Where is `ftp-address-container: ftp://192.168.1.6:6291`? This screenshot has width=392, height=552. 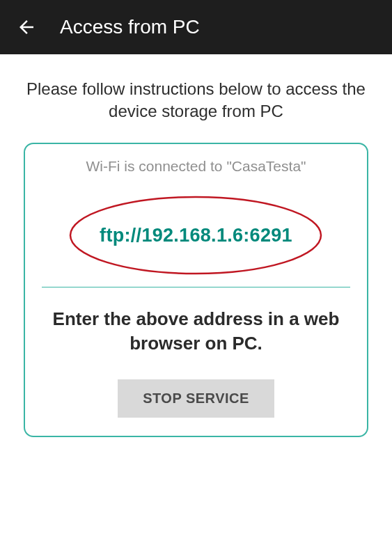 ftp-address-container: ftp://192.168.1.6:6291 is located at coordinates (196, 235).